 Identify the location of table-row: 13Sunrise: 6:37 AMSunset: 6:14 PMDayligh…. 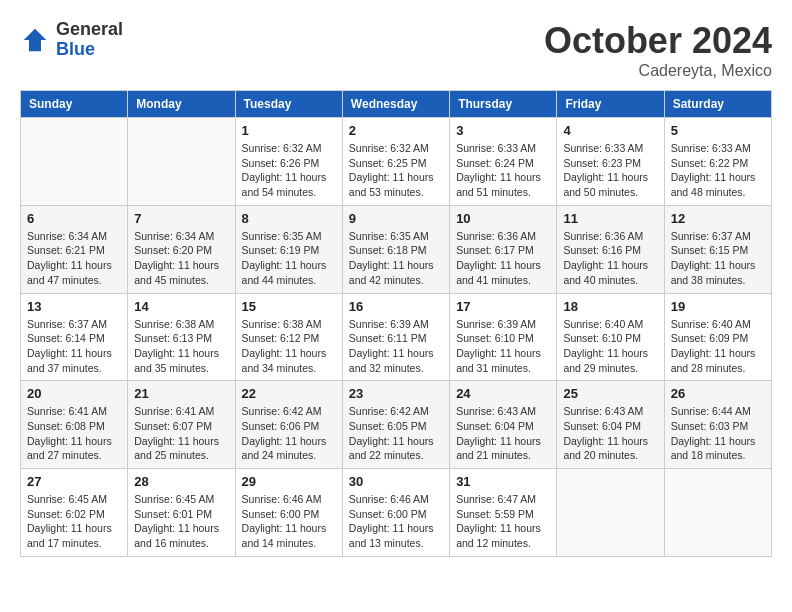
(74, 337).